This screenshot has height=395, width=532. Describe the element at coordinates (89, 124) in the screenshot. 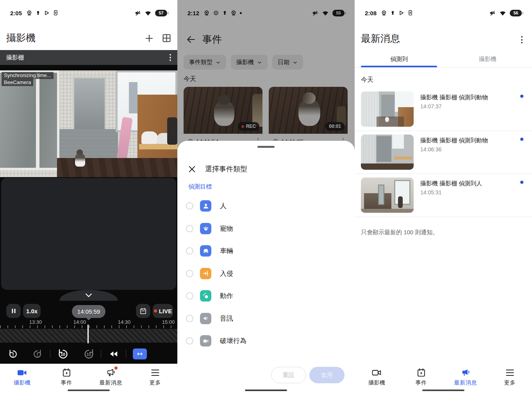

I see `camera-feed: Synchronizing time... BeeCamera` at that location.